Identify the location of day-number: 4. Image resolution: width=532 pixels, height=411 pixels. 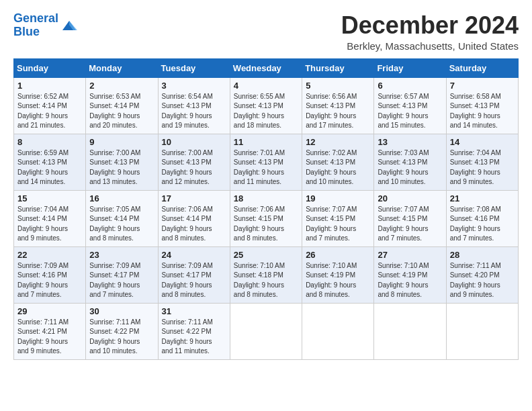
(266, 86).